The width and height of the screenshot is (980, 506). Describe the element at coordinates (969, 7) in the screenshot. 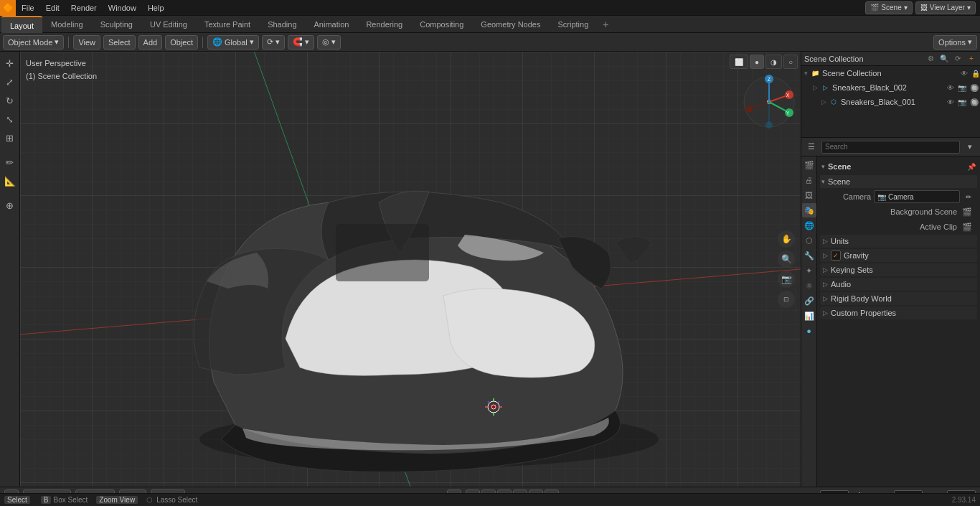

I see `view-layer-dropdown-icon: ▾` at that location.